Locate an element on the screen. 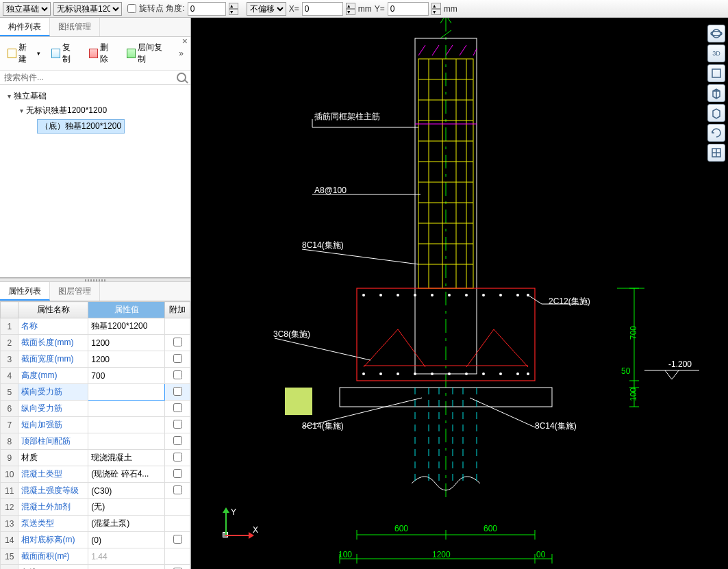 The height and width of the screenshot is (569, 728). property-row: 5横向受力筋 is located at coordinates (96, 392).